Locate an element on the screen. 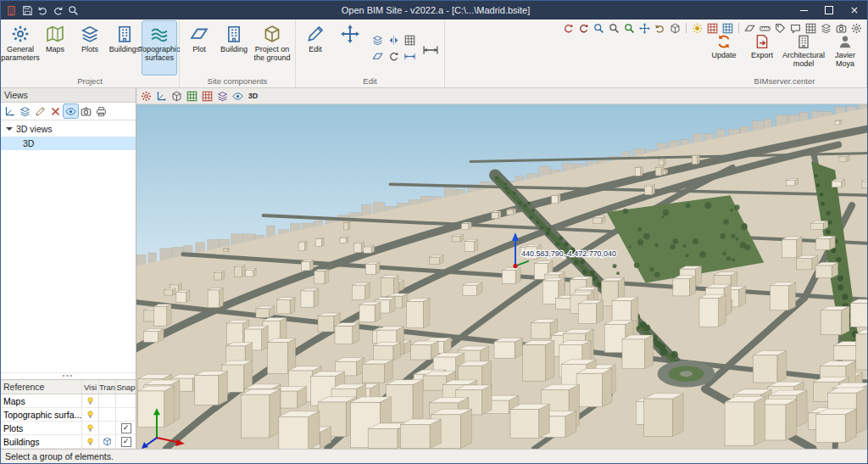 This screenshot has height=464, width=868. edit-tools-grid is located at coordinates (393, 48).